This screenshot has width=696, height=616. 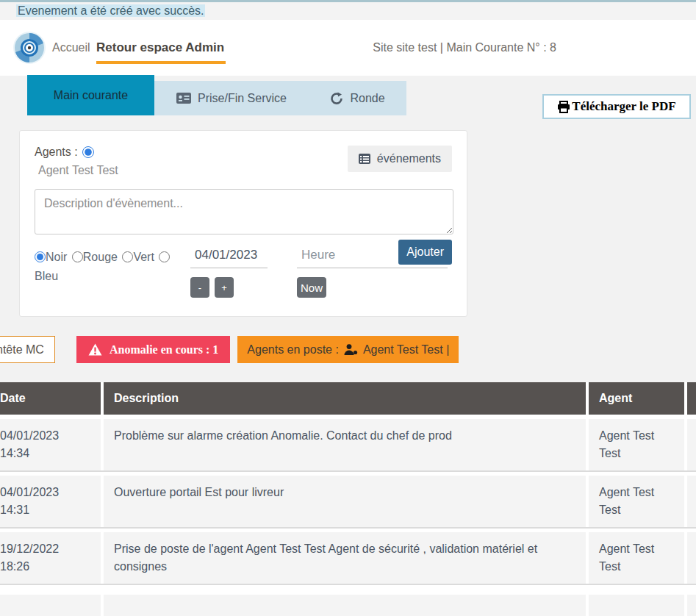 What do you see at coordinates (46, 510) in the screenshot?
I see `event-time-value: 14:31` at bounding box center [46, 510].